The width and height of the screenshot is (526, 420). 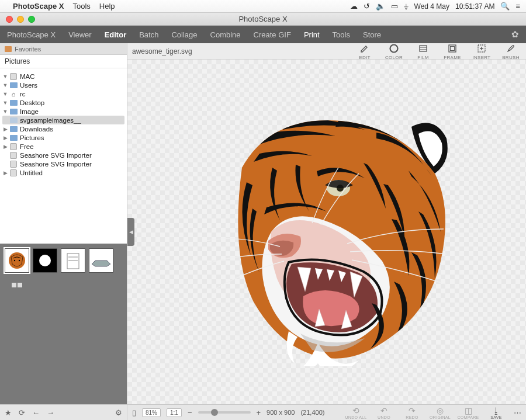 What do you see at coordinates (63, 76) in the screenshot?
I see `tree-item-mac: ▼MAC` at bounding box center [63, 76].